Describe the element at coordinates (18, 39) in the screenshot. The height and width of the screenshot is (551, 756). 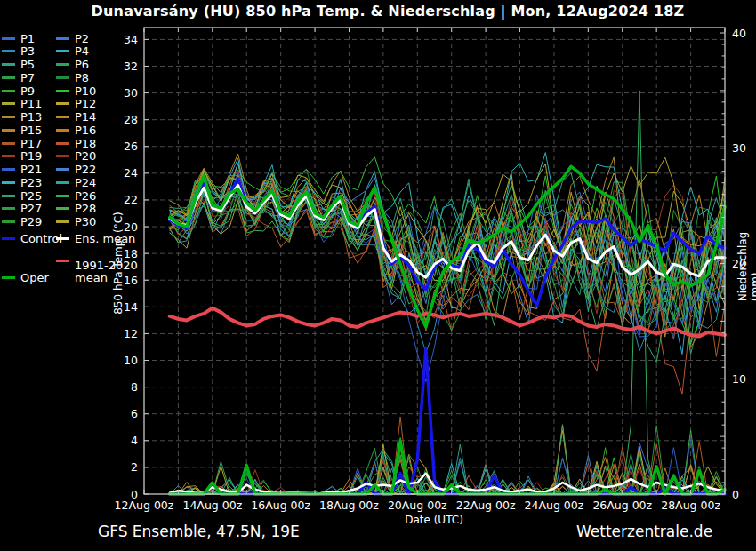
I see `legend-item-p1: P1` at that location.